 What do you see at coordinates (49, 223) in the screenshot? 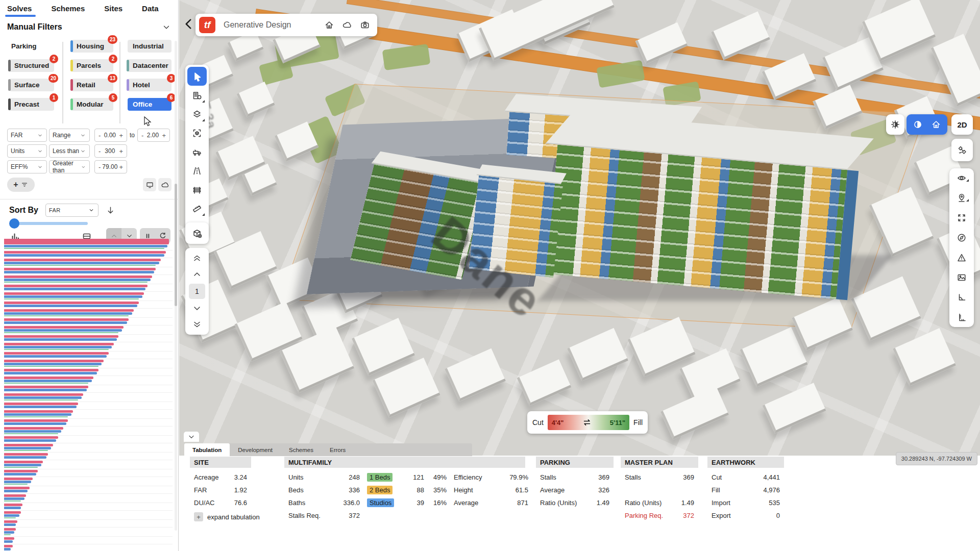
I see `solve-progress-slider` at bounding box center [49, 223].